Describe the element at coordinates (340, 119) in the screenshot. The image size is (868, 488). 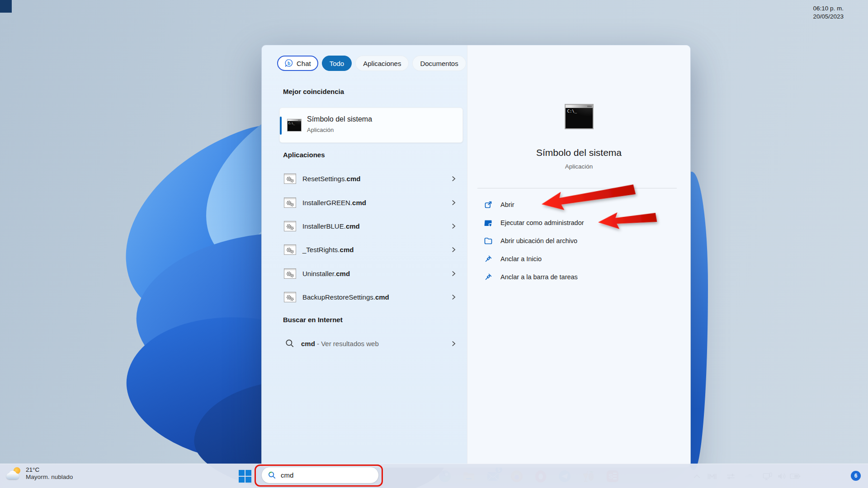
I see `best-match-title: Símbolo del sistema` at that location.